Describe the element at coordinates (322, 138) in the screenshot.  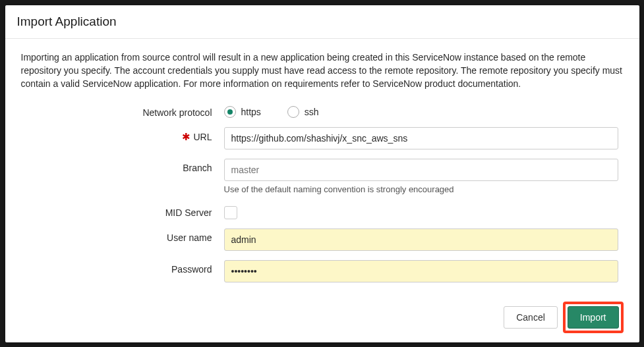
I see `url-row: ✱URL` at that location.